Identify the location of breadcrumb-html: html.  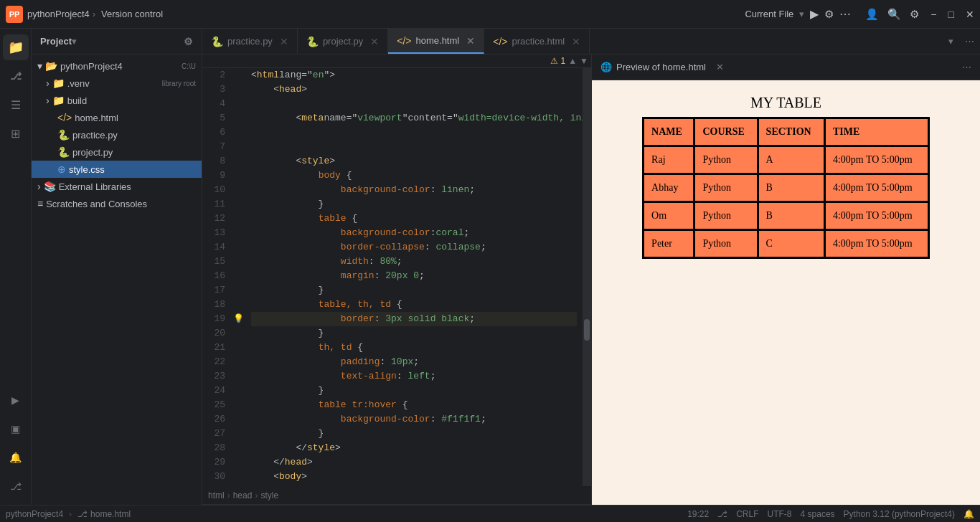
(217, 495).